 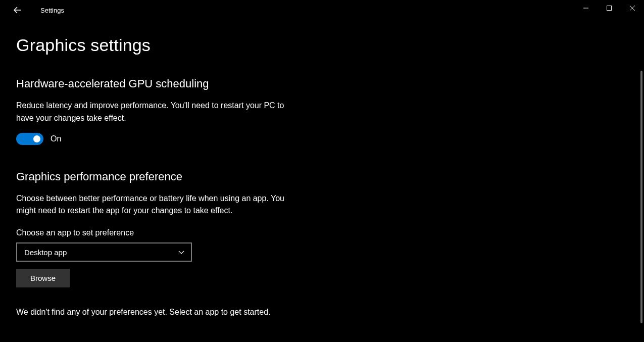 What do you see at coordinates (641, 197) in the screenshot?
I see `scrollbar` at bounding box center [641, 197].